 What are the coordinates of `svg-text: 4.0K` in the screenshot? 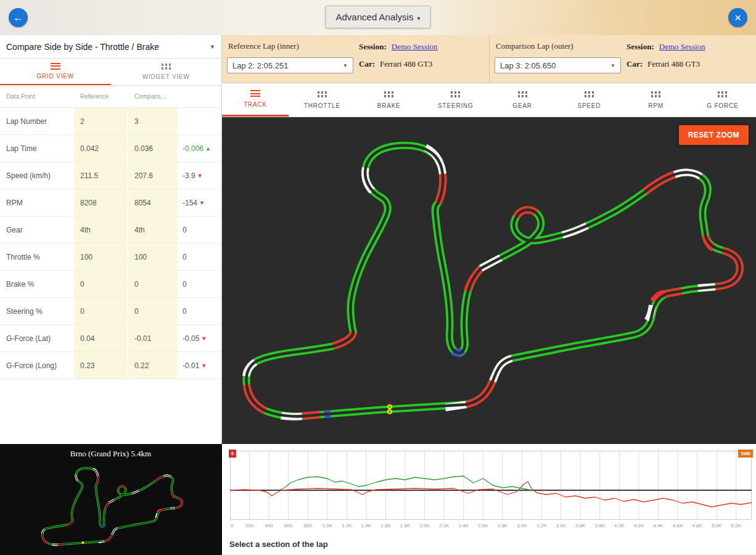 It's located at (619, 525).